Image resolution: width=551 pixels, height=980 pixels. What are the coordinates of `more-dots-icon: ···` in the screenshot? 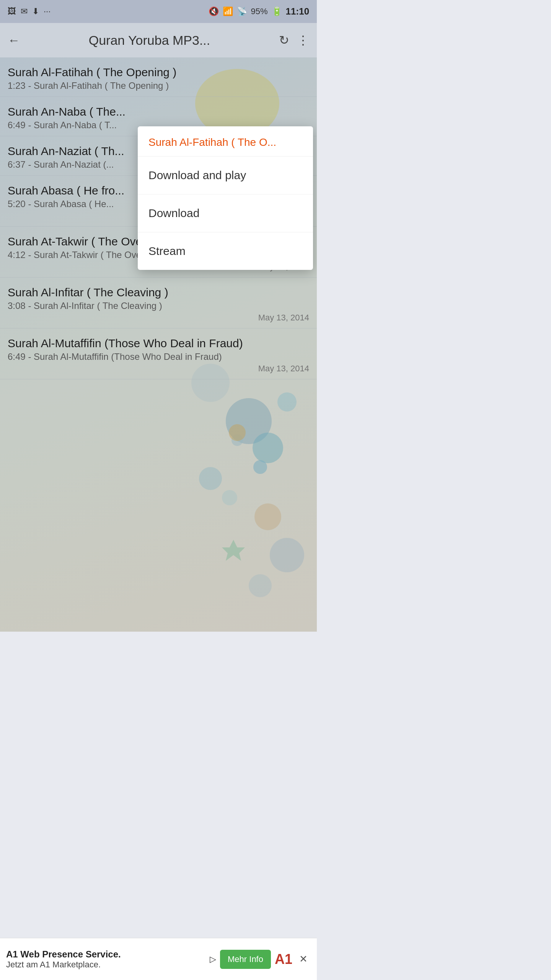 It's located at (47, 11).